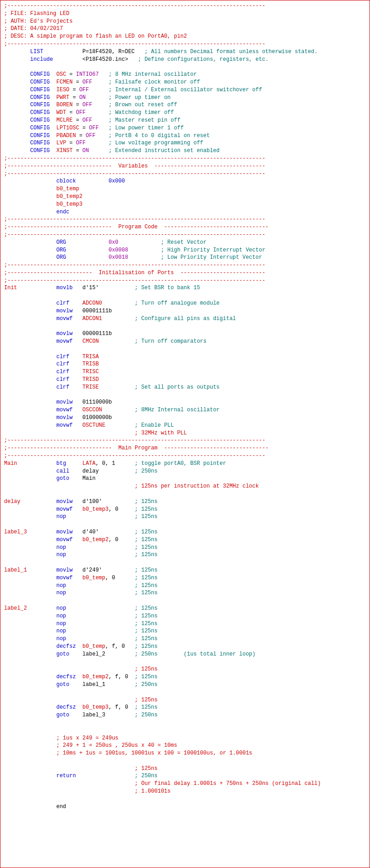  I want to click on code-line: clrf TRISA, so click(185, 357).